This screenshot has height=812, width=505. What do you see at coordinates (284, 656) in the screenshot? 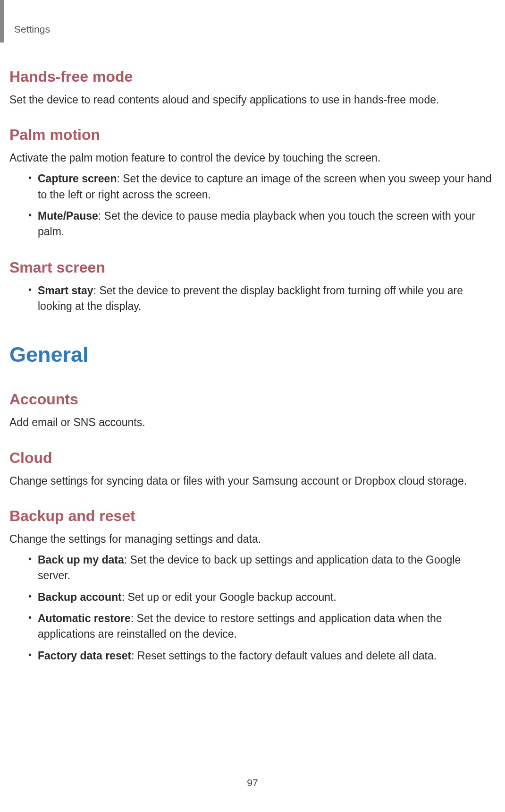
I see `item-text: : Reset settings to the factory default …` at bounding box center [284, 656].